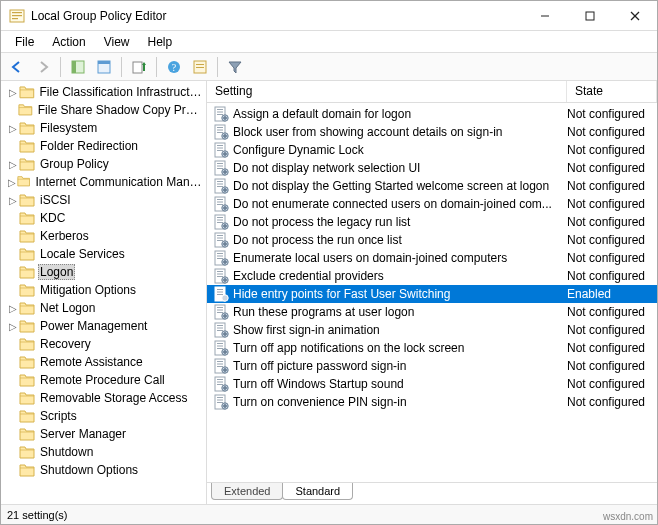 This screenshot has height=525, width=658. Describe the element at coordinates (432, 330) in the screenshot. I see `list-row: Show first sign-in animationNot configur…` at that location.